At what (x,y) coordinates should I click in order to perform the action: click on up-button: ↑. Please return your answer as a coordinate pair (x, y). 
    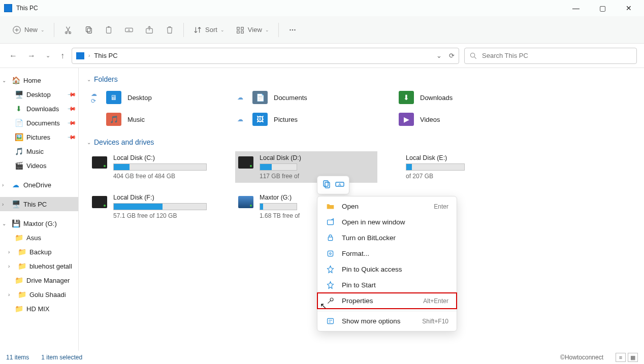
    Looking at the image, I should click on (62, 56).